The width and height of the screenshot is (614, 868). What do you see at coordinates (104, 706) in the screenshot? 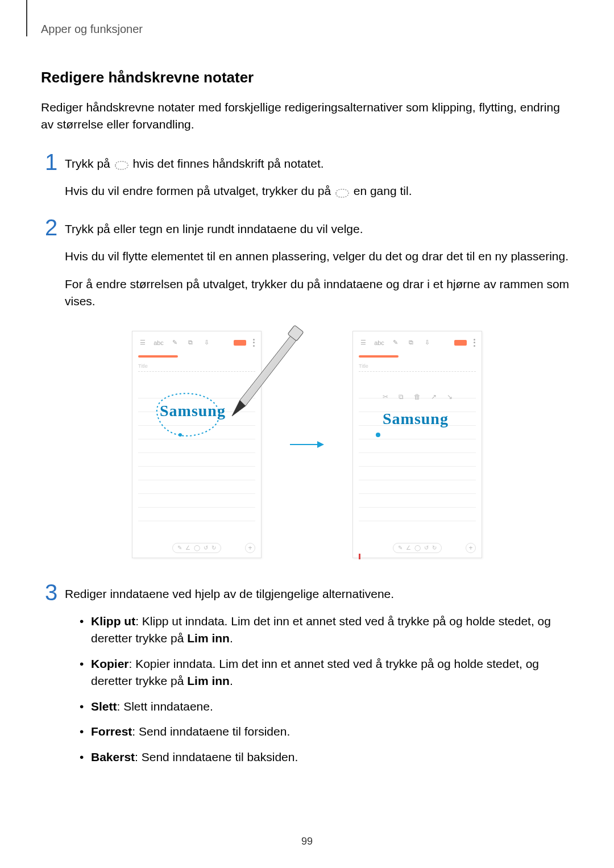
I see `option-delete-label: Slett` at bounding box center [104, 706].